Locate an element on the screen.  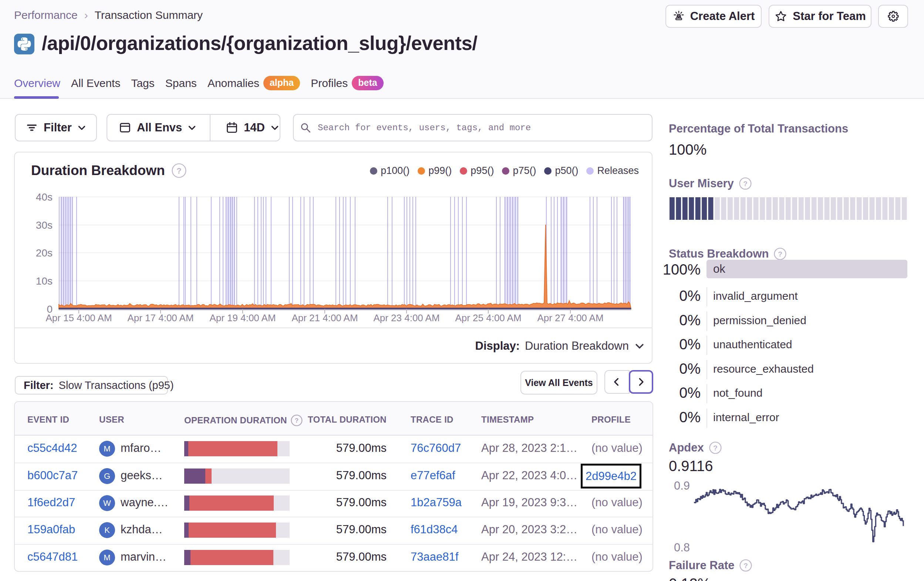
svg-text: Apr 15 4:00 AM is located at coordinates (79, 318).